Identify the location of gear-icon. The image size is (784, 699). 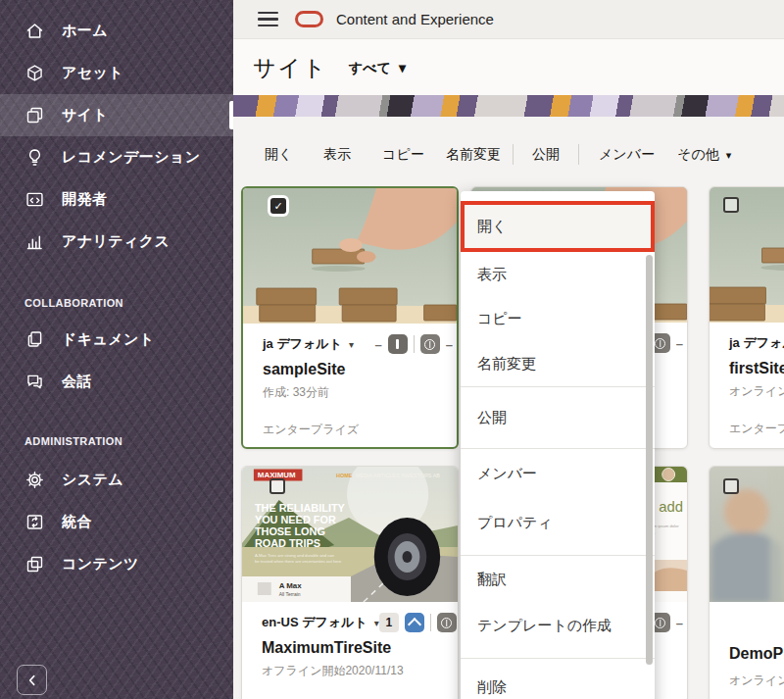
(35, 480).